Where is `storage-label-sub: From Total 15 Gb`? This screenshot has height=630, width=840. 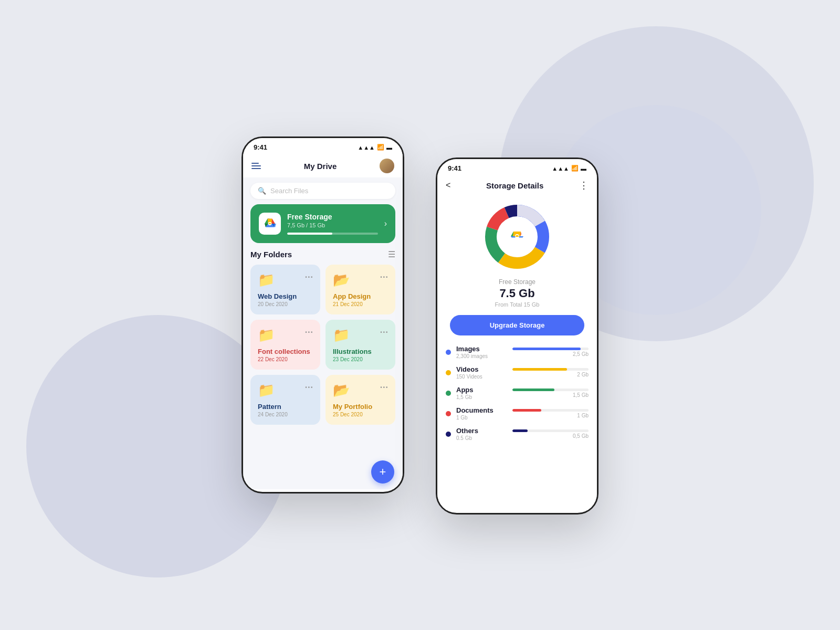 storage-label-sub: From Total 15 Gb is located at coordinates (517, 304).